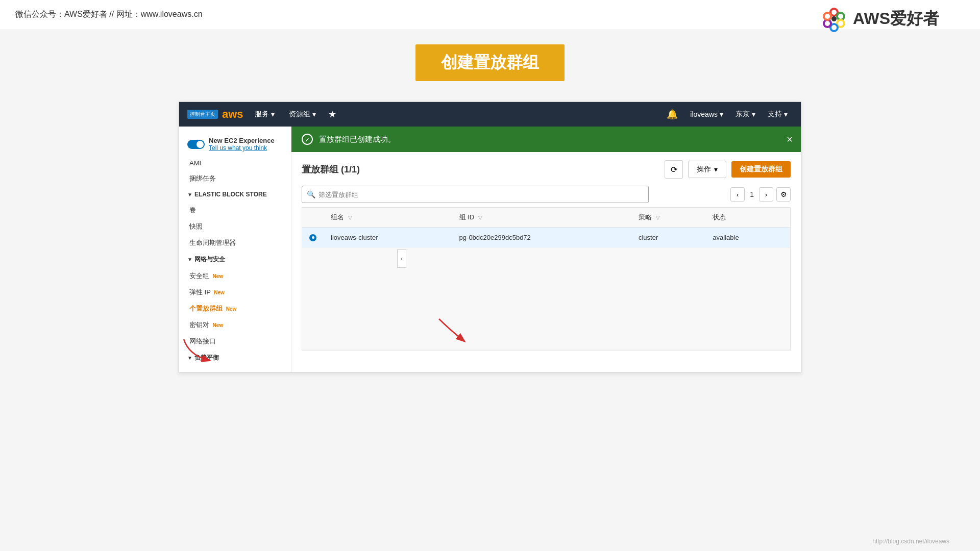 The image size is (980, 551). Describe the element at coordinates (475, 194) in the screenshot. I see `search-input-wrap: 🔍` at that location.